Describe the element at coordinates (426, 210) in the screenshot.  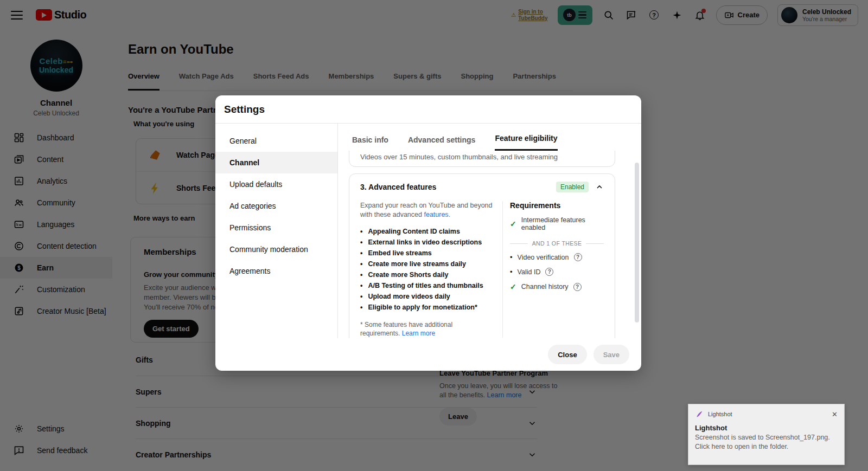
I see `advanced-intro: Expand your reach on YouTube and beyond …` at that location.